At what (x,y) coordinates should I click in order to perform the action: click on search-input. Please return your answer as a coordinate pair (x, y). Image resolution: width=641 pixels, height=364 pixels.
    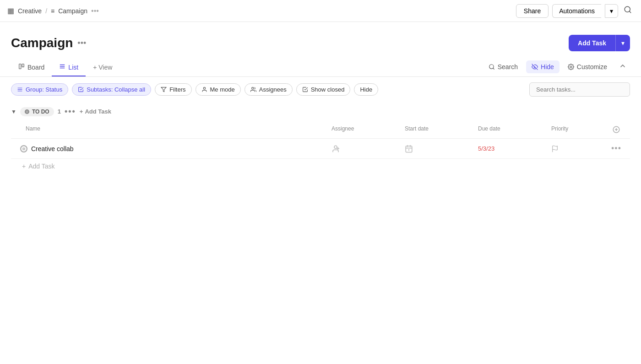
    Looking at the image, I should click on (580, 90).